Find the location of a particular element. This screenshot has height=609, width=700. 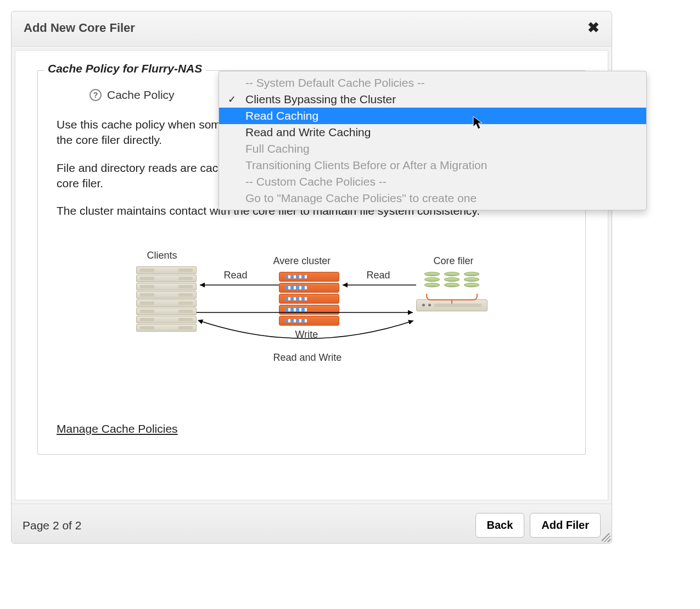

diagram-clients is located at coordinates (166, 299).